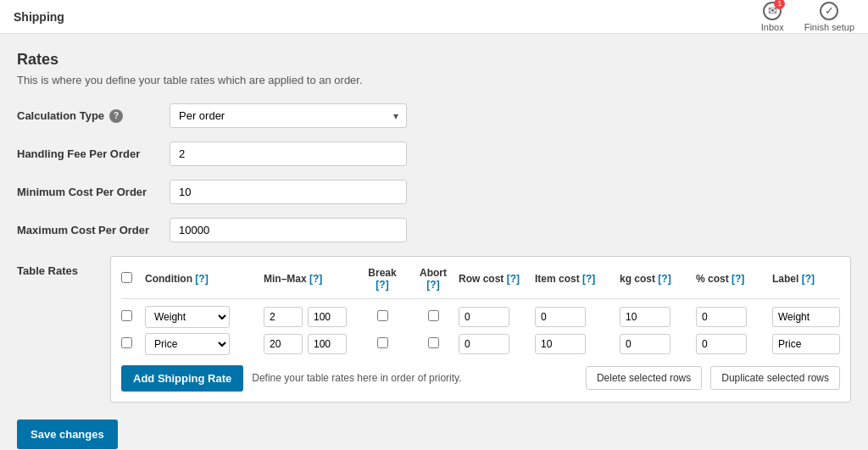 This screenshot has height=450, width=868. What do you see at coordinates (127, 315) in the screenshot?
I see `row1-checkbox` at bounding box center [127, 315].